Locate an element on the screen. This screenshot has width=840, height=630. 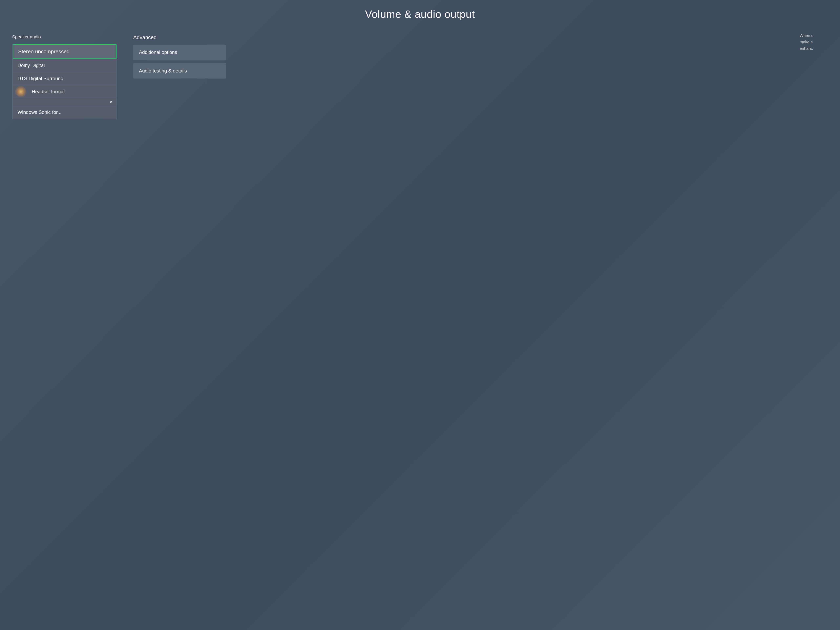
dropdown-item-stereo: Stereo uncompressed is located at coordinates (65, 52).